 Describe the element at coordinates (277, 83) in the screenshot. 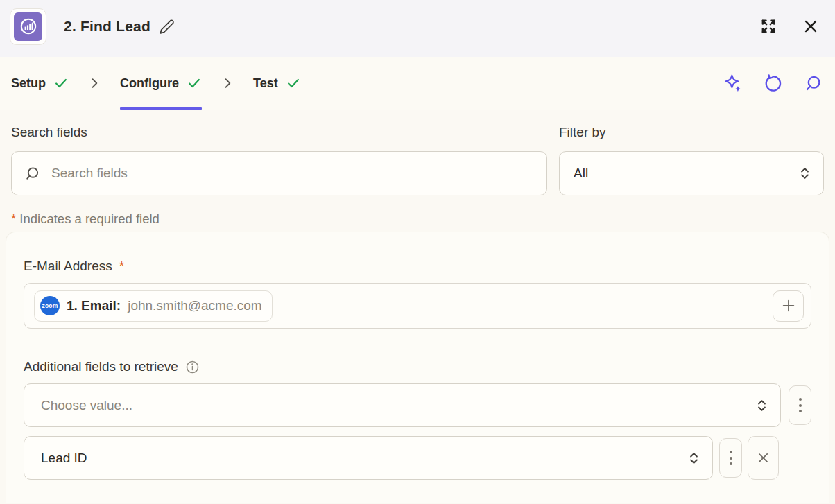

I see `tab-test: Test` at that location.